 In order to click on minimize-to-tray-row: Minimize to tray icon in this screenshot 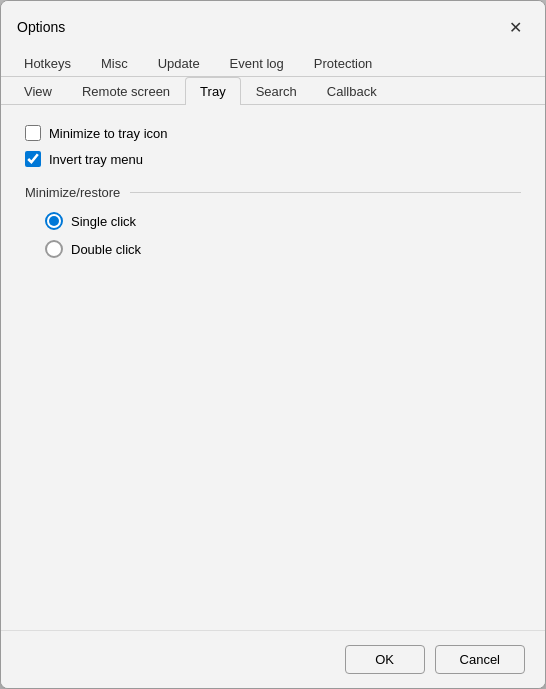, I will do `click(273, 133)`.